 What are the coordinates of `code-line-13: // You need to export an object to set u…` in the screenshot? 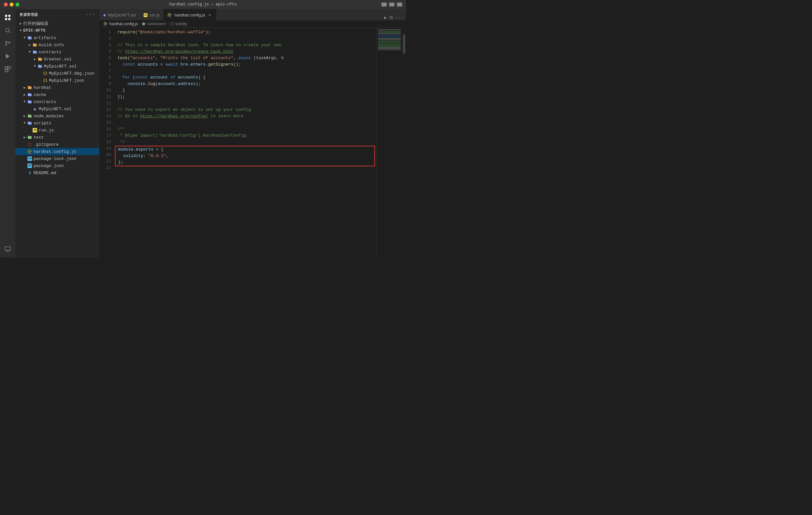 It's located at (245, 110).